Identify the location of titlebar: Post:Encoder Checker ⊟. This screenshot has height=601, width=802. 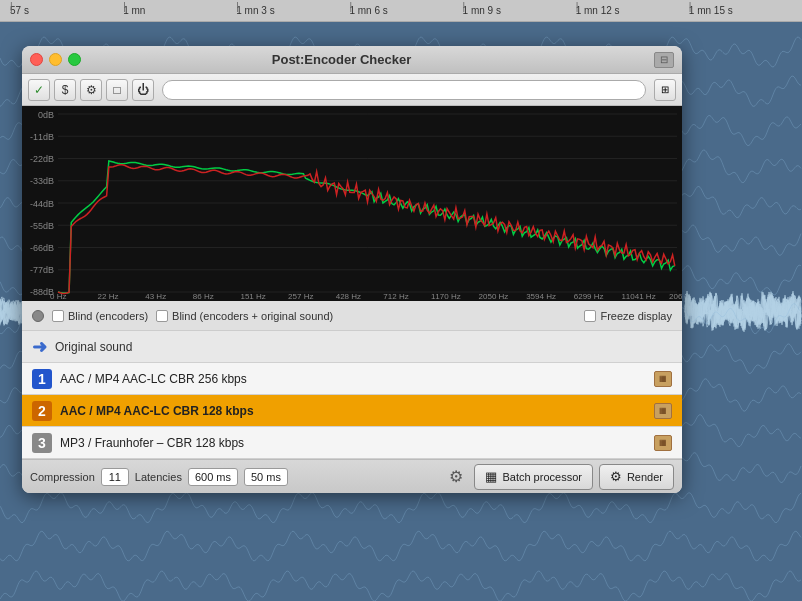
(352, 60).